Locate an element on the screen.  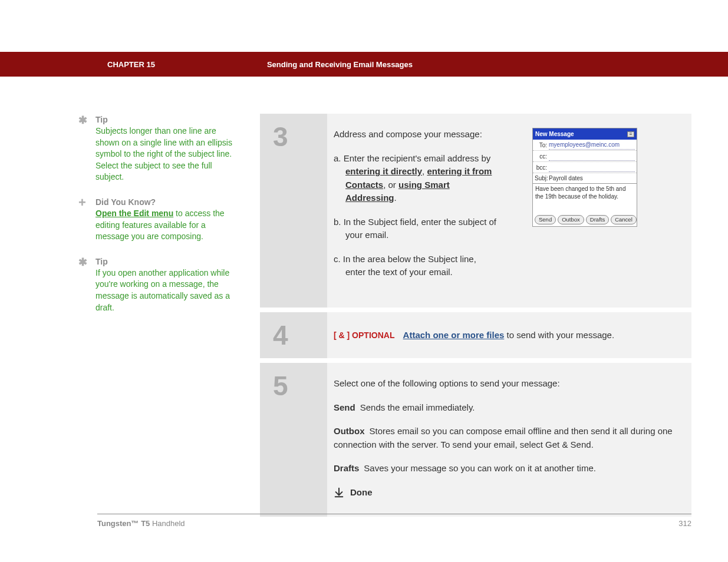
done-label: Done is located at coordinates (361, 492).